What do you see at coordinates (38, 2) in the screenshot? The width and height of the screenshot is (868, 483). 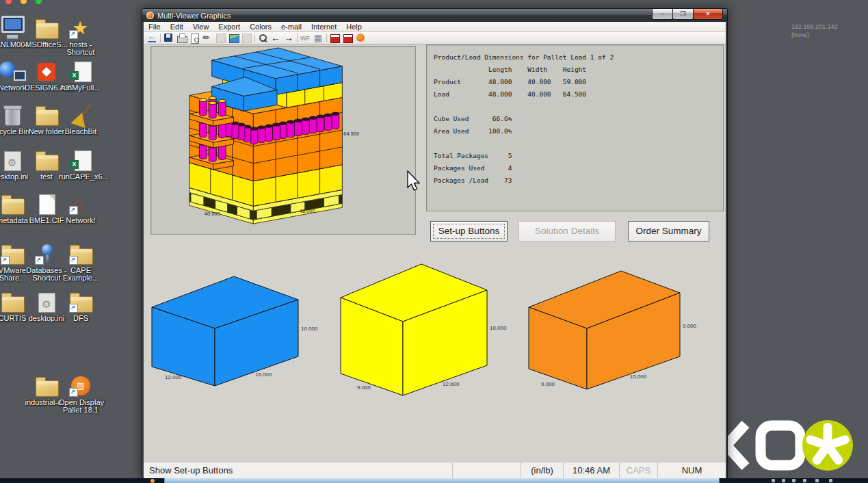 I see `traffic-light-green-icon` at bounding box center [38, 2].